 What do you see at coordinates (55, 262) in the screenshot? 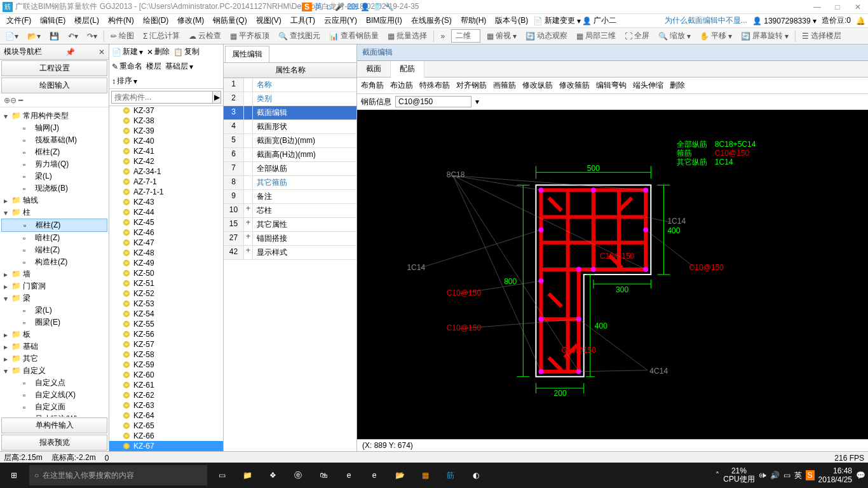
I see `nav-tree: ▾ 📁 常用构件类型▫轴网(J)▫筏板基础(M)▫框柱(Z)▫剪力墙(Q)▫梁(…` at bounding box center [55, 262].